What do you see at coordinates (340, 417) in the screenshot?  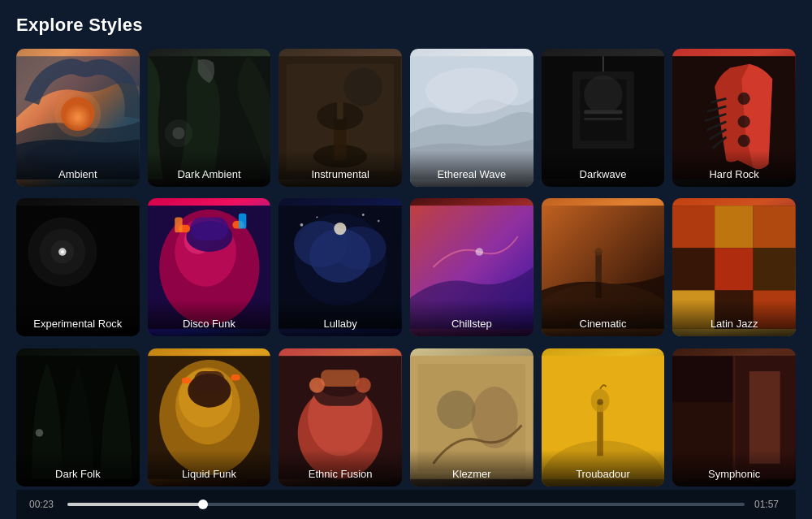 I see `card-ethnic-fusion: Ethnic Fusion` at bounding box center [340, 417].